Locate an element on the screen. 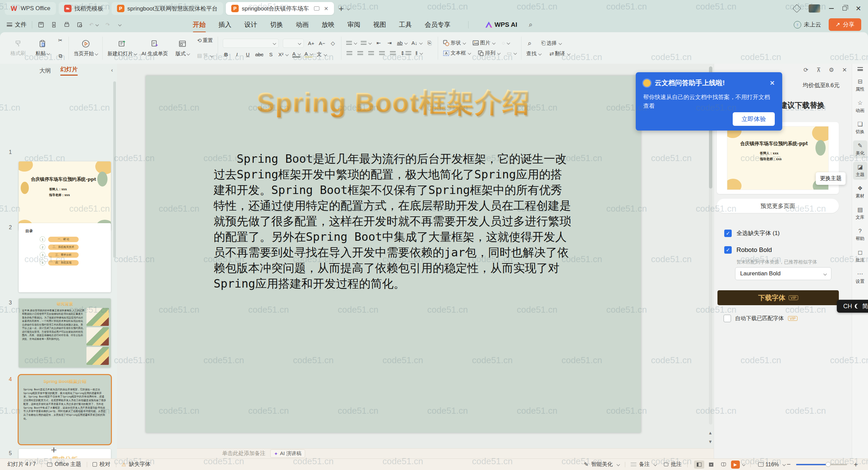 The height and width of the screenshot is (470, 868). menu-view: 视图 is located at coordinates (380, 25).